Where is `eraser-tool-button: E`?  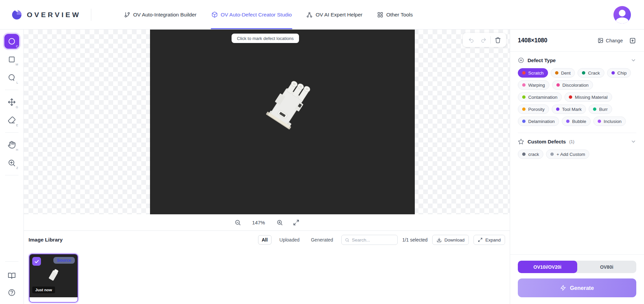 eraser-tool-button: E is located at coordinates (12, 120).